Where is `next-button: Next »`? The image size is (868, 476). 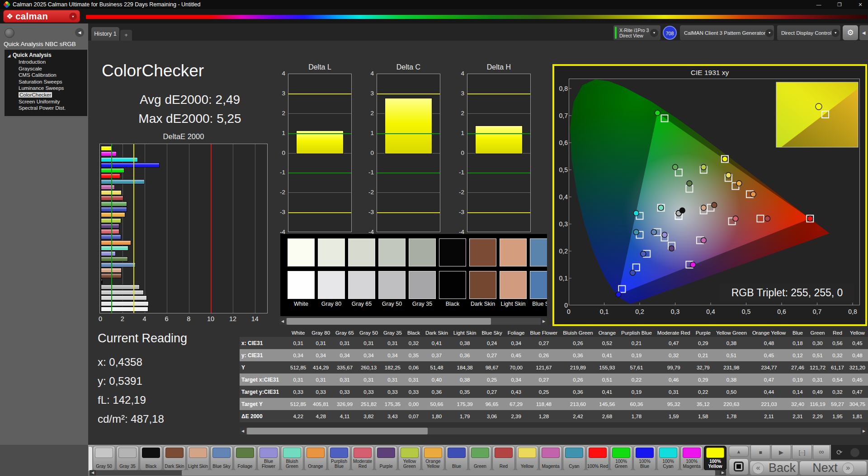
next-button: Next » is located at coordinates (833, 468).